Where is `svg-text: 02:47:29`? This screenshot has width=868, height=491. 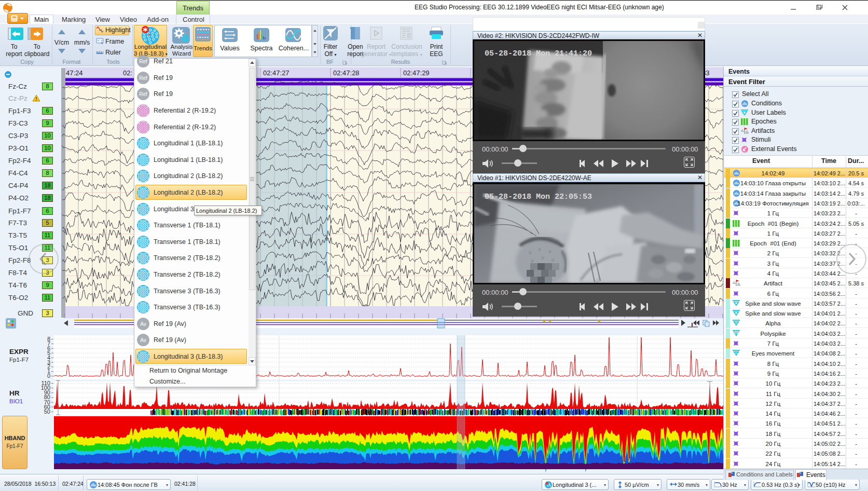 svg-text: 02:47:29 is located at coordinates (416, 73).